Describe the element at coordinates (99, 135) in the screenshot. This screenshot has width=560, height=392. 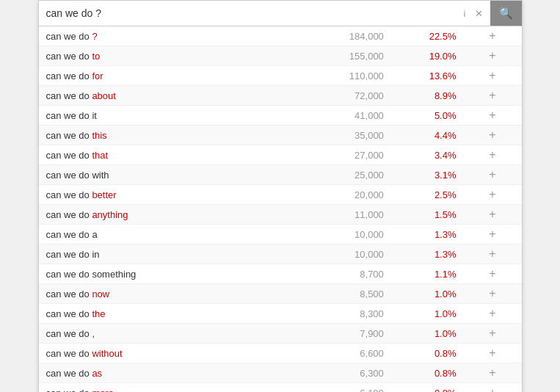
I see `phrase-suffix: this` at that location.